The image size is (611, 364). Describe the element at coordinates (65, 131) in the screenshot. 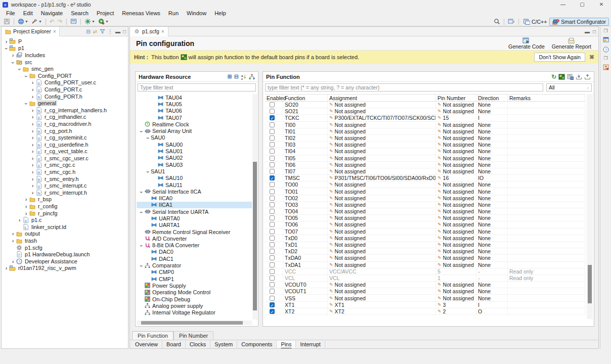

I see `tree-item: ›hr_cg_port.h` at that location.